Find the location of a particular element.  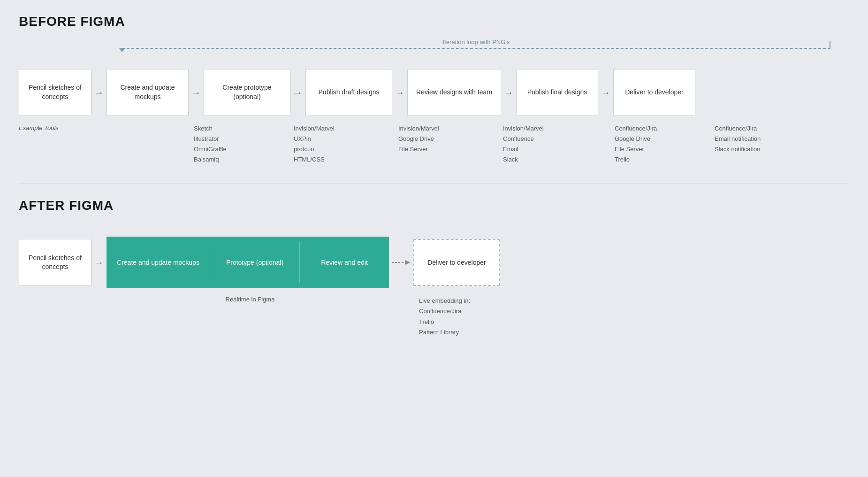

realtime-label: Realtime in Figma is located at coordinates (250, 300).